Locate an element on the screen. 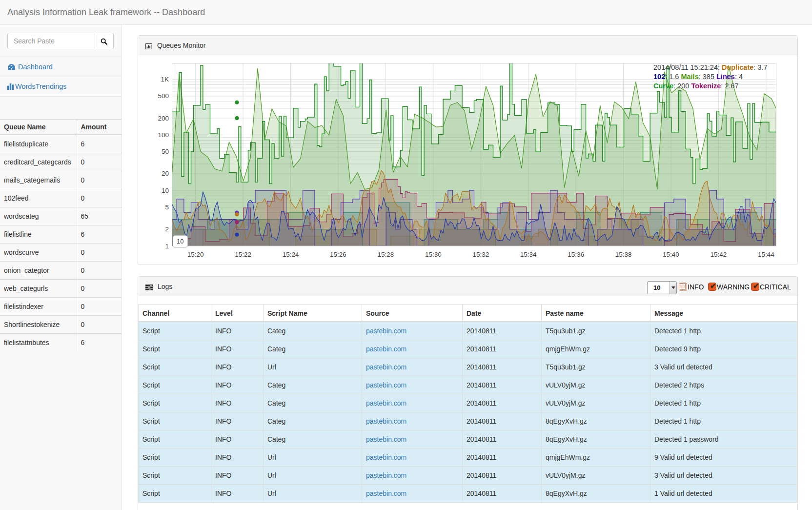  svg-text: 1K is located at coordinates (165, 79).